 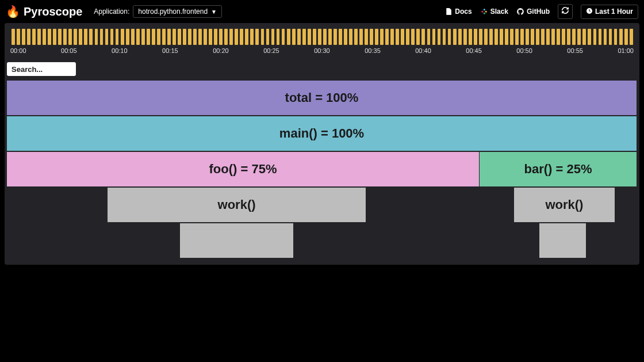 I want to click on github-label: GitHub, so click(x=538, y=12).